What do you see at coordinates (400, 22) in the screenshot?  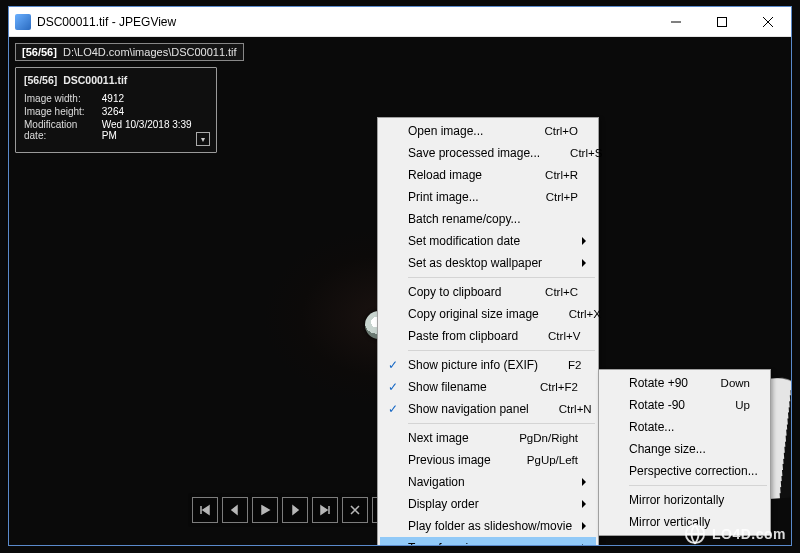 I see `titlebar: DSC00011.tif - JPEGView` at bounding box center [400, 22].